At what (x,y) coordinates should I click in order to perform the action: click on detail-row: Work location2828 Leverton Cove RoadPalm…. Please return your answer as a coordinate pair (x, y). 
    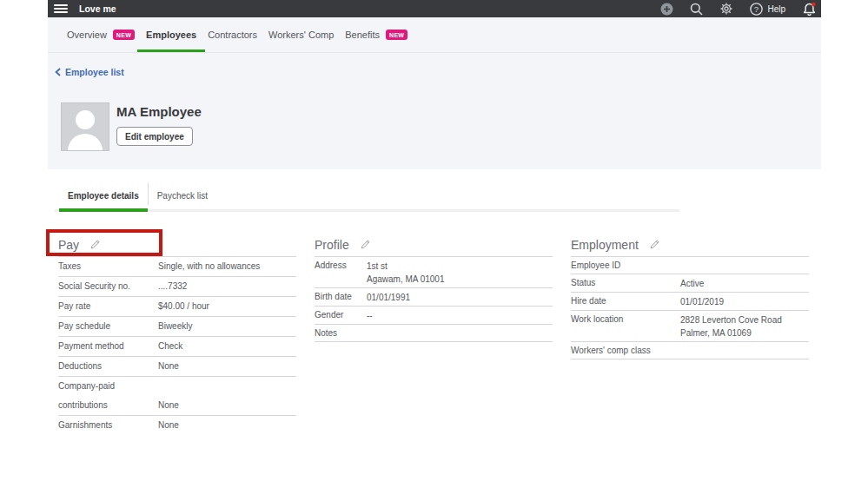
    Looking at the image, I should click on (690, 326).